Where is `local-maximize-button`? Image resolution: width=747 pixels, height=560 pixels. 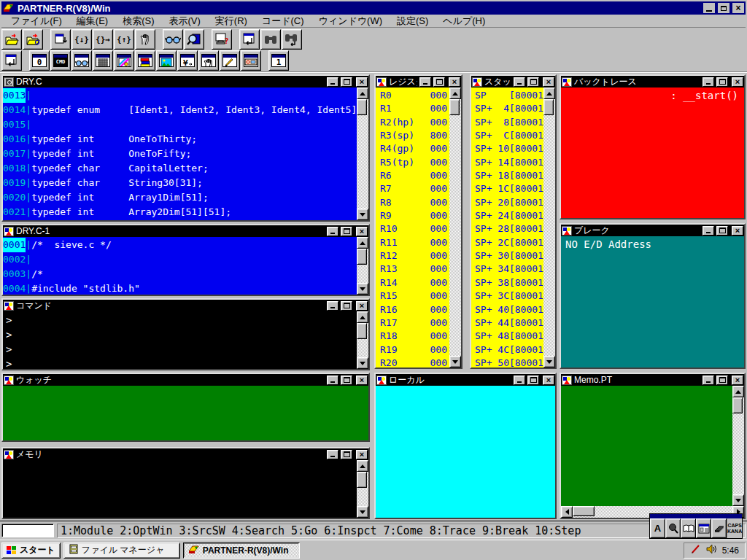
local-maximize-button is located at coordinates (533, 381).